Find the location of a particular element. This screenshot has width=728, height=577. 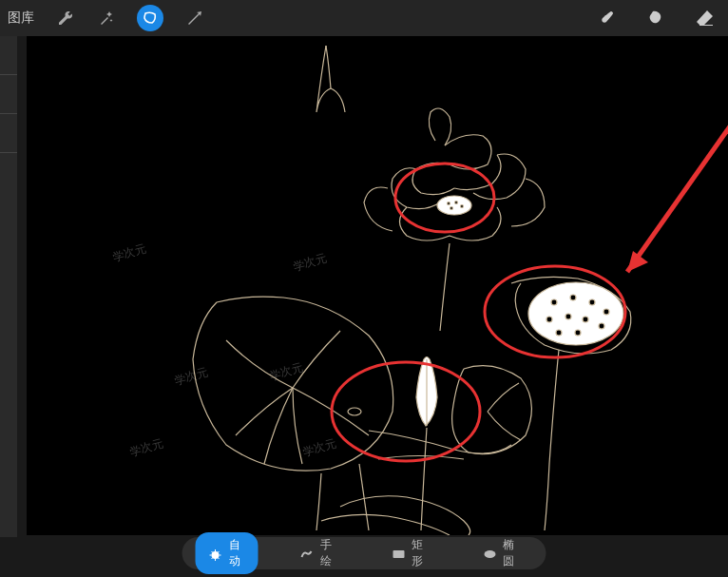

mode-rectangle-button: 矩形 is located at coordinates (410, 553).